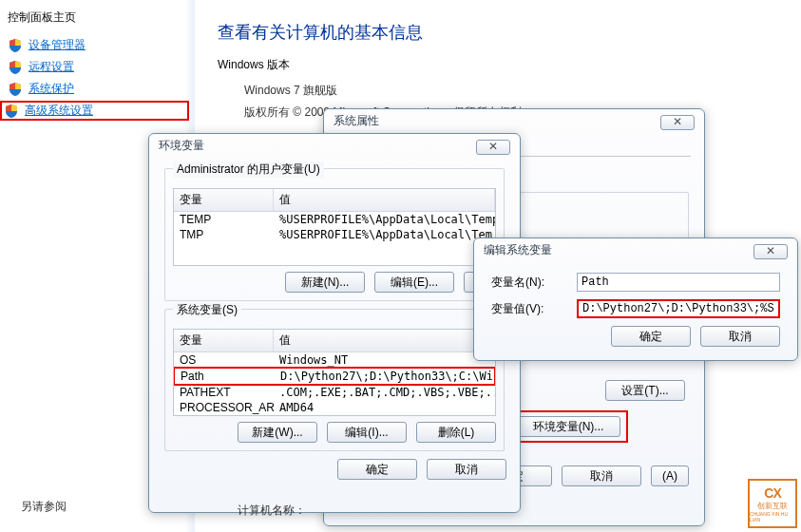  I want to click on list-row: TMP %USERPROFILE%\AppData\Local\Tem, so click(334, 235).